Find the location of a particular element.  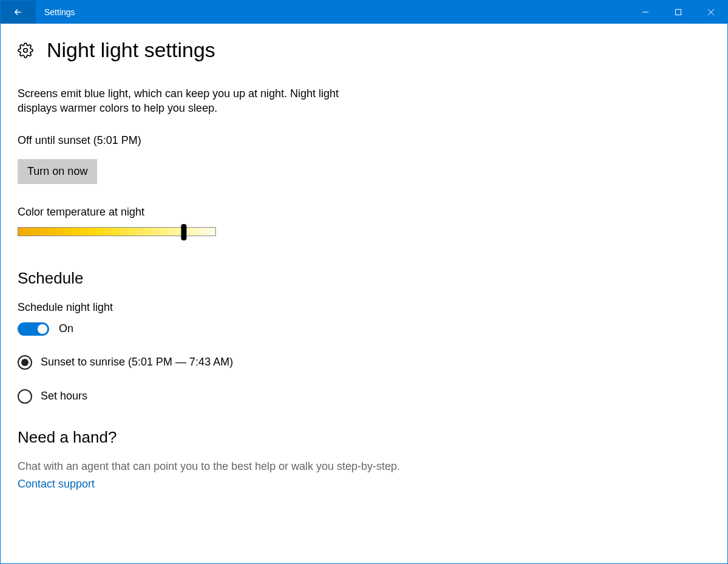

gear-icon is located at coordinates (25, 50).